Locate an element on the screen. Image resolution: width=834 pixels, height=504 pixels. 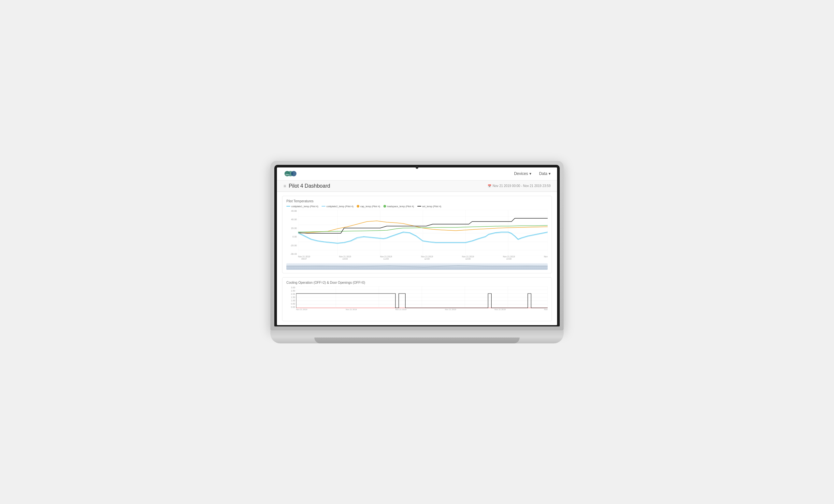
cx-4: Nov 21 2019 is located at coordinates (451, 310).